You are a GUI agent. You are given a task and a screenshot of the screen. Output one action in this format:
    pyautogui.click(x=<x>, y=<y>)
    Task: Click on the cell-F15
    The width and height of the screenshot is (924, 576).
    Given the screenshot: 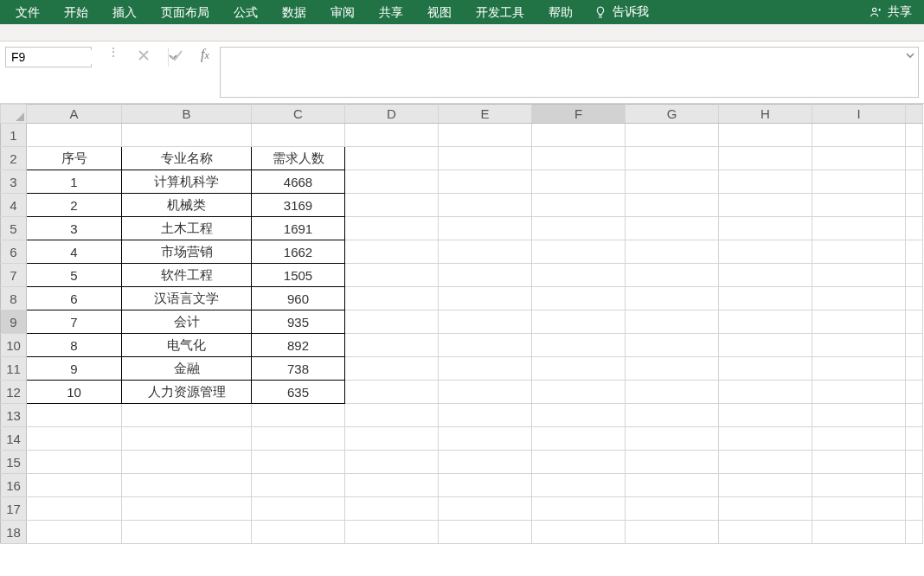 What is the action you would take?
    pyautogui.click(x=579, y=462)
    